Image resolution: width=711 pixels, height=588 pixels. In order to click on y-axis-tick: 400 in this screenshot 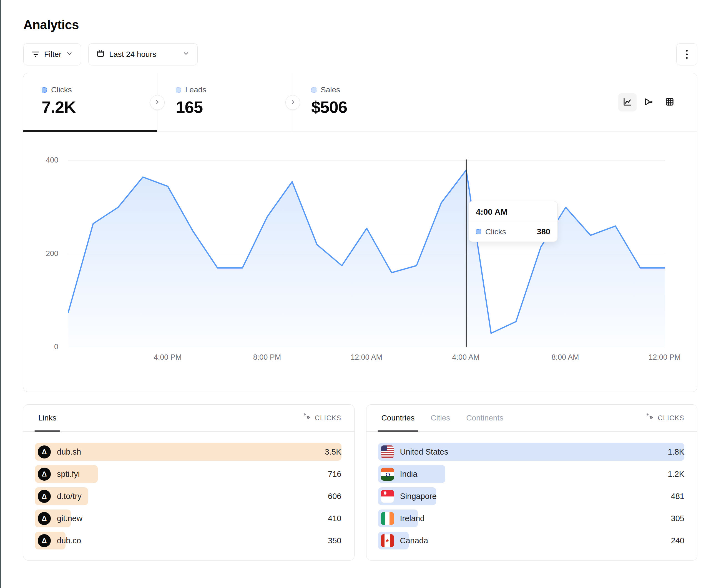, I will do `click(52, 160)`.